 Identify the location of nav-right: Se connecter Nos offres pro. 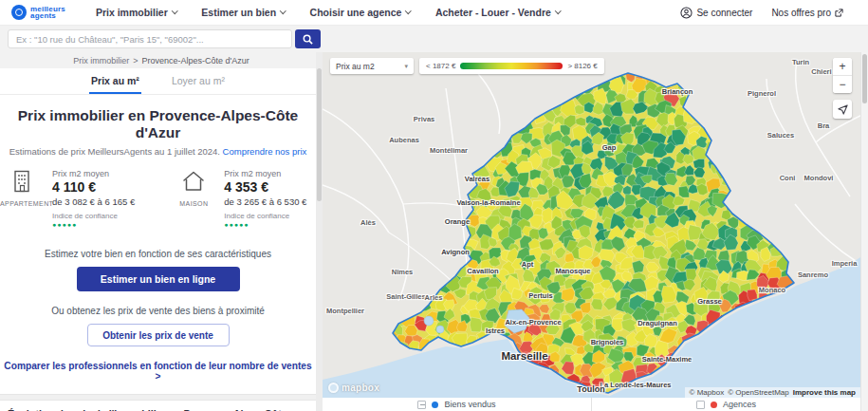
(762, 13).